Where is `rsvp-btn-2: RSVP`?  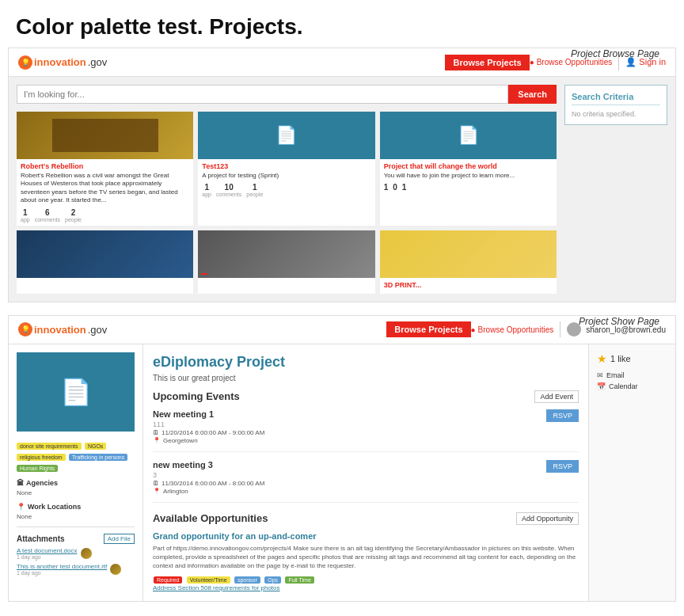
rsvp-btn-2: RSVP is located at coordinates (562, 466).